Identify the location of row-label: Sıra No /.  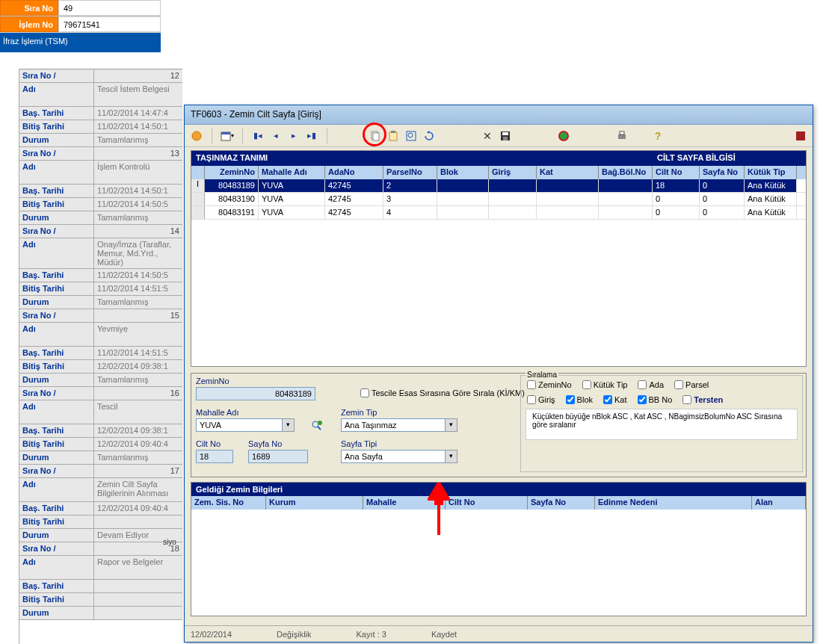
(57, 76).